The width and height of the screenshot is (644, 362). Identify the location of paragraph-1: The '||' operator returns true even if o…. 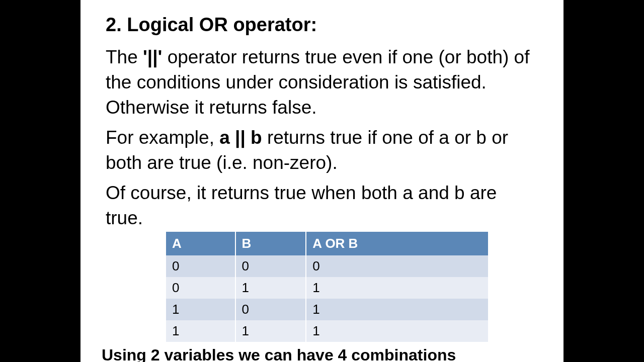
(322, 82).